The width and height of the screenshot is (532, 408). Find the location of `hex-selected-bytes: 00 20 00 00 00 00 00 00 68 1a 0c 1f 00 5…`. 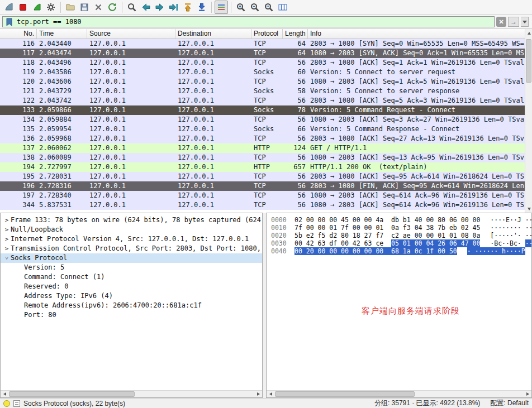

hex-selected-bytes: 00 20 00 00 00 00 00 00 68 1a 0c 1f 00 5… is located at coordinates (376, 251).